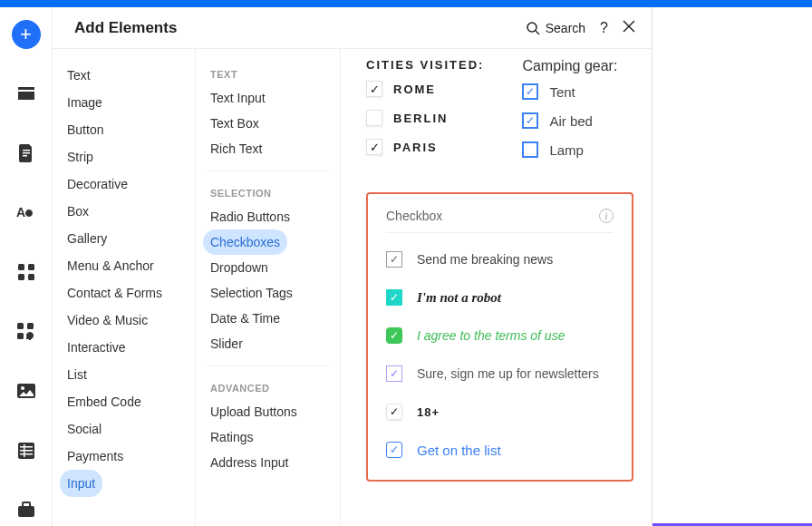 Image resolution: width=812 pixels, height=526 pixels. Describe the element at coordinates (425, 147) in the screenshot. I see `city-paris: ✓ PARIS` at that location.